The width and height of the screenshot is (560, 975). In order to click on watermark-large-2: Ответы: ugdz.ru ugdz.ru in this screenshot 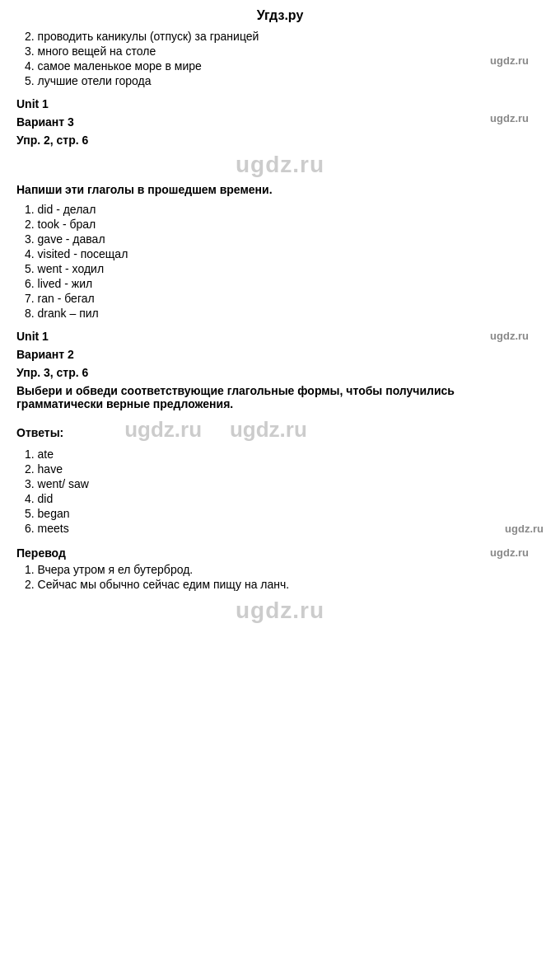, I will do `click(280, 430)`.